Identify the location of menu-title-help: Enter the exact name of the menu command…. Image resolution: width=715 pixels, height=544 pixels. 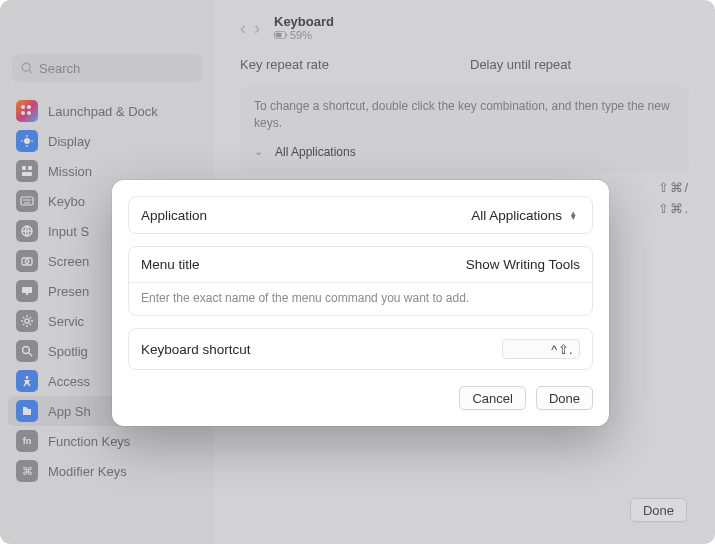
(360, 298).